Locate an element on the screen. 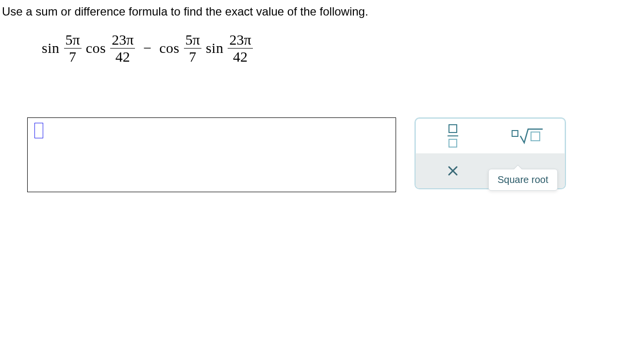 This screenshot has width=631, height=364. fn-sin-2: sin is located at coordinates (215, 48).